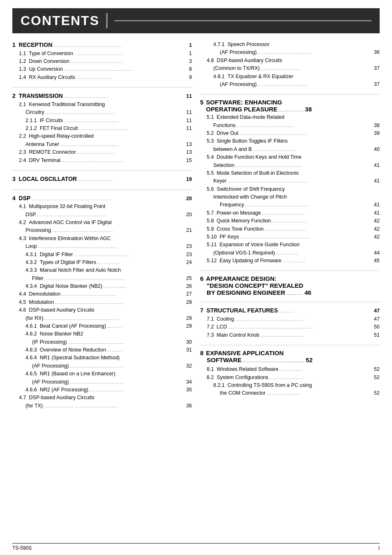 Image resolution: width=392 pixels, height=555 pixels. What do you see at coordinates (290, 293) in the screenshot?
I see `s6-line3: BY DESIGNING ENGINEER .......... 46` at bounding box center [290, 293].